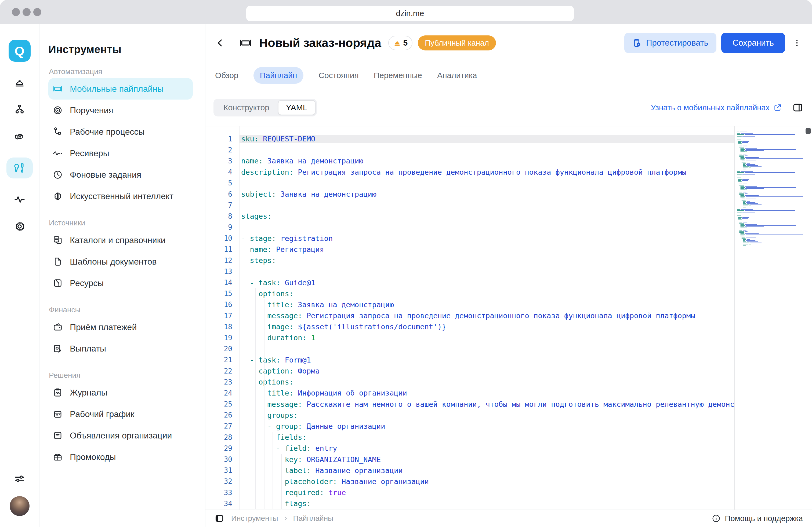  What do you see at coordinates (764, 518) in the screenshot?
I see `help-link: Помощь и поддержка` at bounding box center [764, 518].